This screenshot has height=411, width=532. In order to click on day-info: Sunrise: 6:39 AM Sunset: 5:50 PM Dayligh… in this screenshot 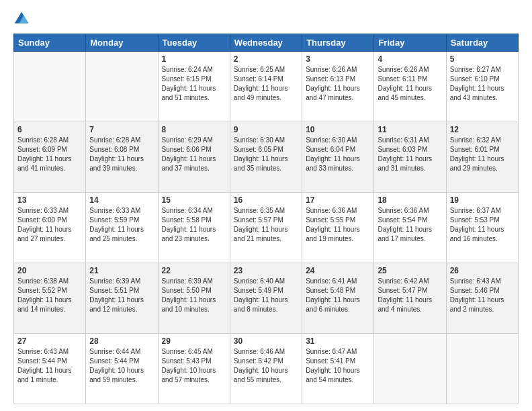, I will do `click(194, 295)`.